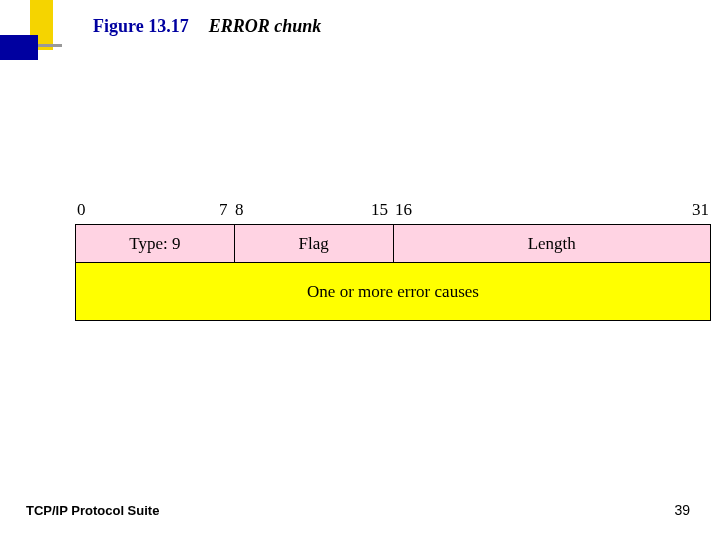 The height and width of the screenshot is (540, 720). I want to click on figure-title: Figure 13.17 ERROR chunk, so click(207, 26).